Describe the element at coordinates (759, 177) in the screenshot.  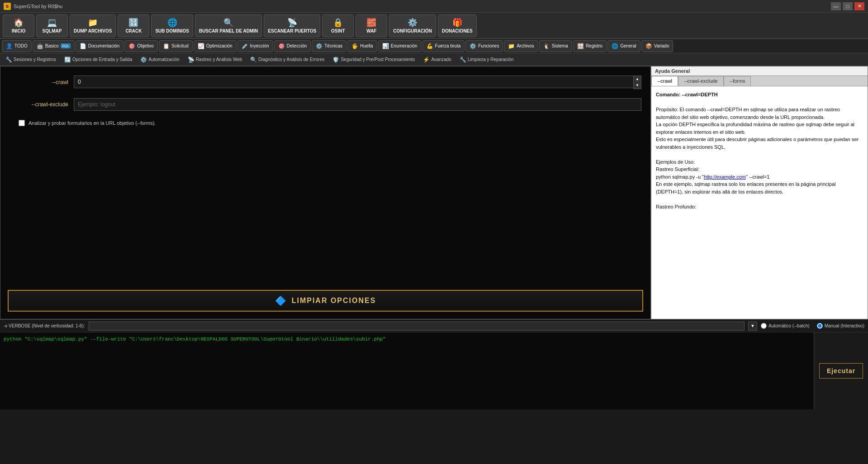
I see `help-shallow-cmd: python sqlmap.py -u "http://example.com"…` at that location.